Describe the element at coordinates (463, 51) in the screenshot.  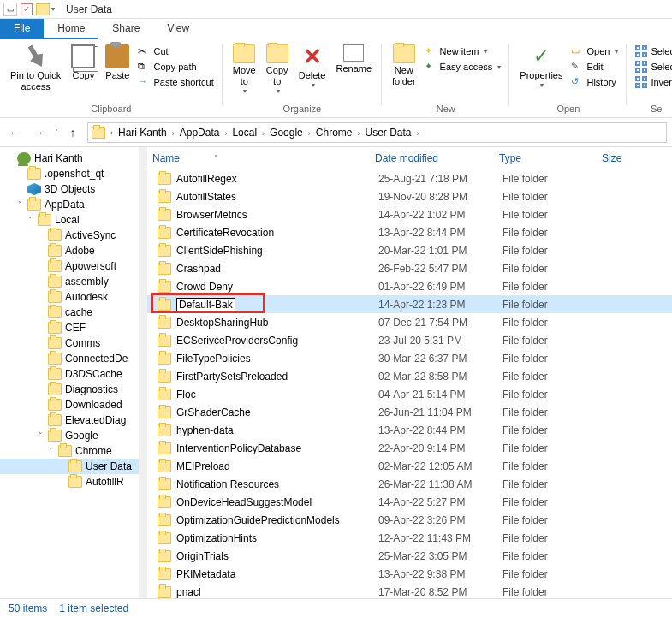
I see `new-item-button: New item▾` at that location.